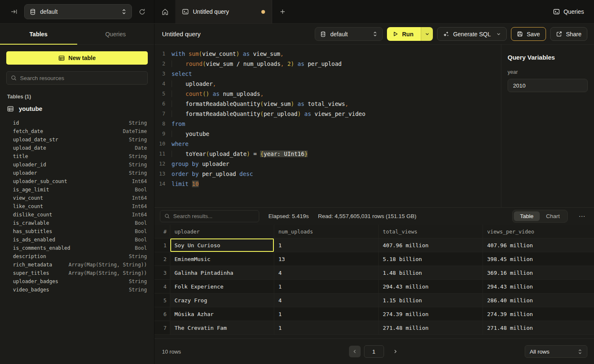  I want to click on share-icon, so click(559, 34).